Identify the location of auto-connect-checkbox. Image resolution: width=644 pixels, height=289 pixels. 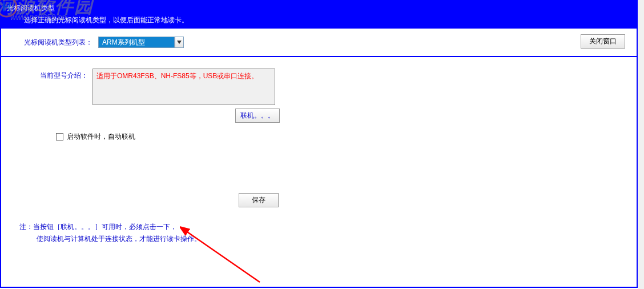
(59, 137).